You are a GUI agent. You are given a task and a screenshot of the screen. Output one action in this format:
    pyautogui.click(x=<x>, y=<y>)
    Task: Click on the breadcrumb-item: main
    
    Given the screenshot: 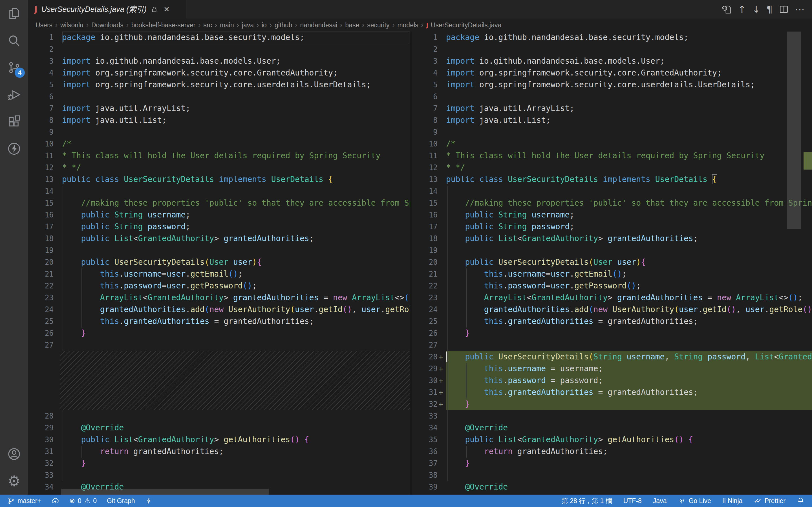 What is the action you would take?
    pyautogui.click(x=227, y=25)
    